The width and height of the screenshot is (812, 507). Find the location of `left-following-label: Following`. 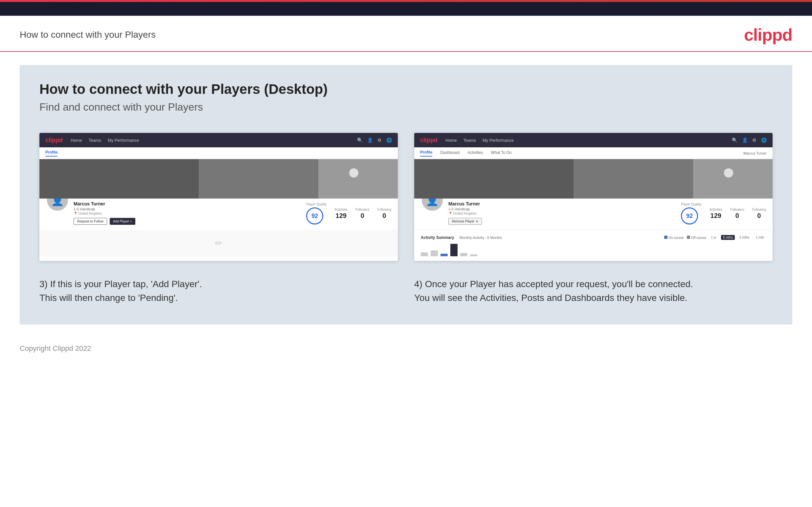

left-following-label: Following is located at coordinates (385, 209).